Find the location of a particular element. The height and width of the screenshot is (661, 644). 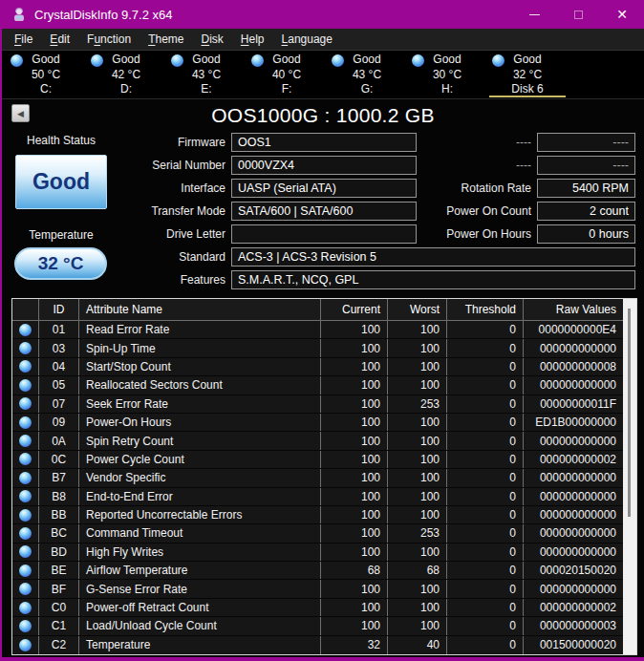

drive-tab: Good 43 °C E: is located at coordinates (206, 75).